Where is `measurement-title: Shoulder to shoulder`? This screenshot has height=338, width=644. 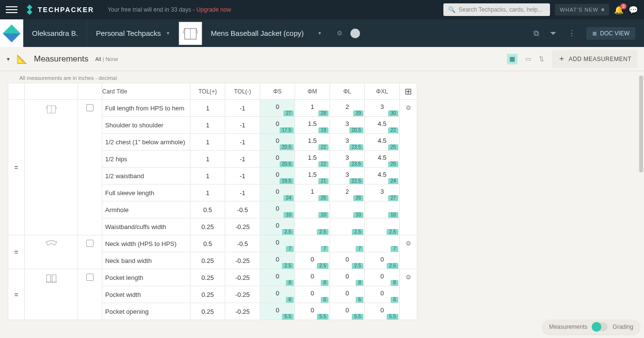
measurement-title: Shoulder to shoulder is located at coordinates (146, 125).